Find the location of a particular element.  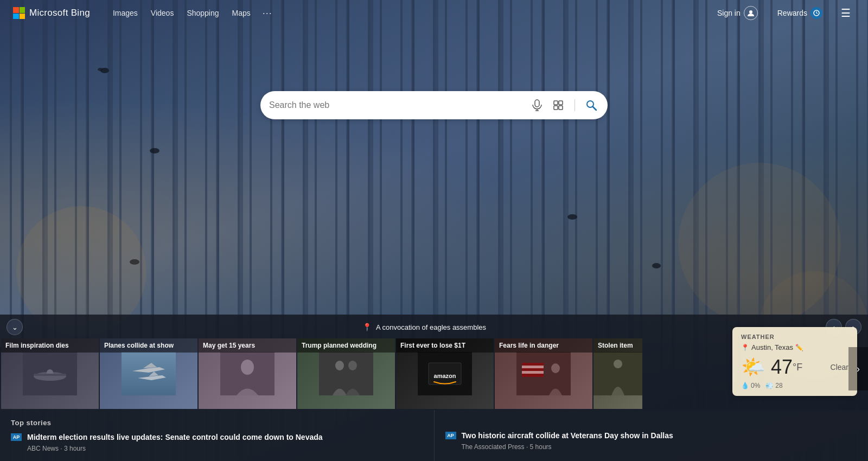

rain-value: 0% is located at coordinates (755, 386).